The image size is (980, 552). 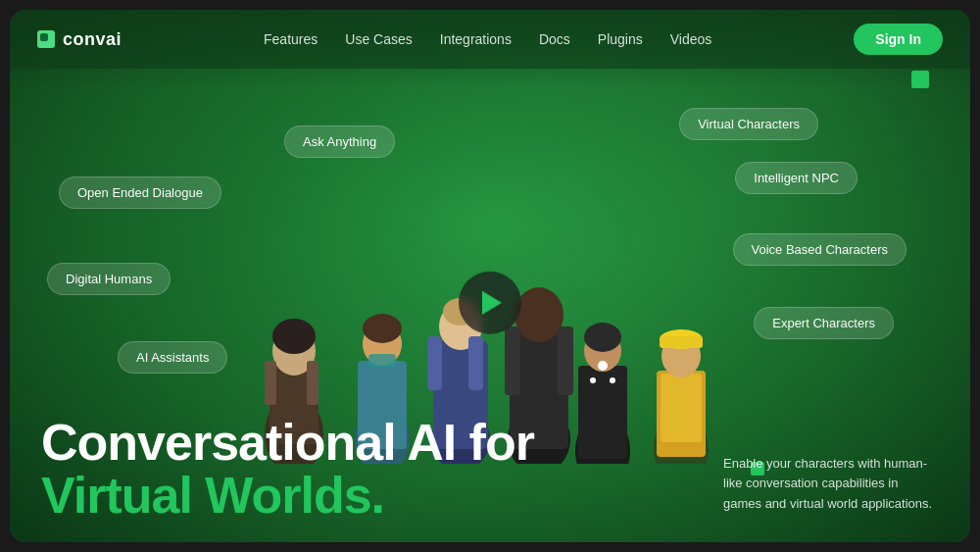 What do you see at coordinates (898, 39) in the screenshot?
I see `sign-in-button: Sign In` at bounding box center [898, 39].